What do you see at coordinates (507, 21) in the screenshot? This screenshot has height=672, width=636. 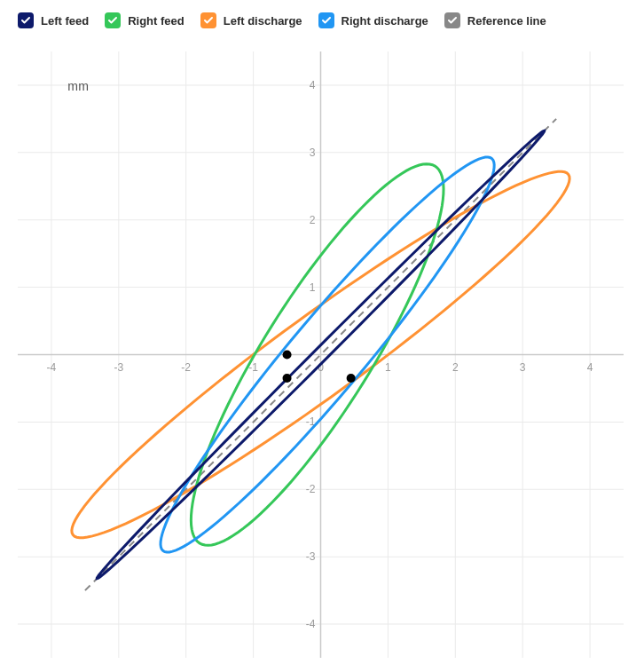 I see `legend-label: Reference line` at bounding box center [507, 21].